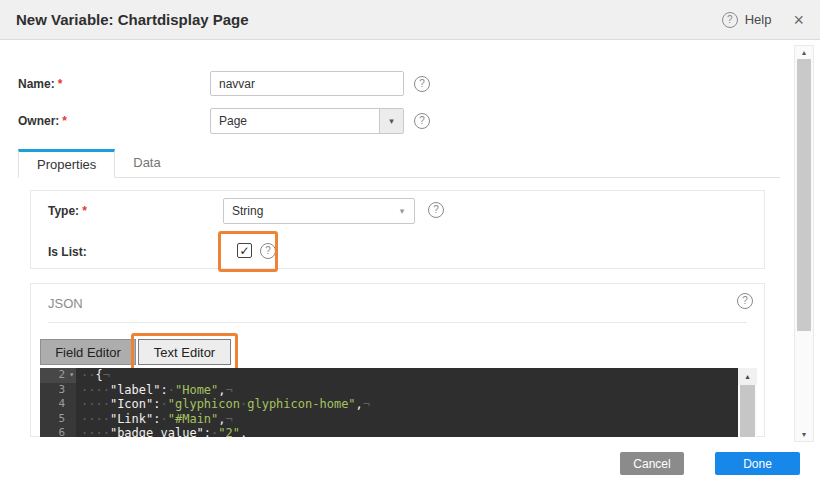 The image size is (820, 490). Describe the element at coordinates (307, 121) in the screenshot. I see `owner-select: Page ▾` at that location.